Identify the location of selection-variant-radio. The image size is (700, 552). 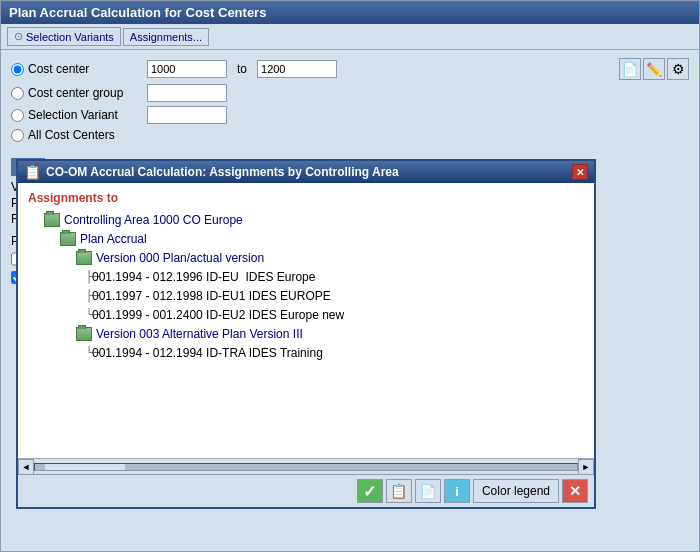
(18, 116).